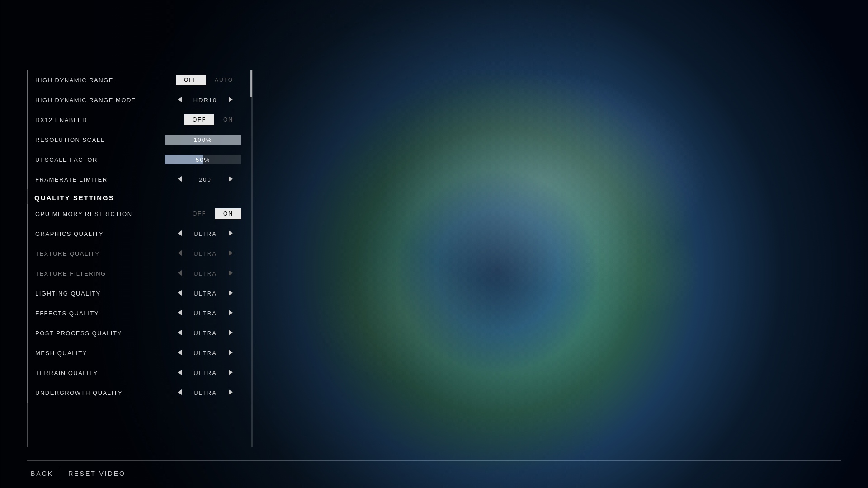 Image resolution: width=868 pixels, height=488 pixels. What do you see at coordinates (213, 214) in the screenshot?
I see `toggle-gpu-memory: OFF ON` at bounding box center [213, 214].